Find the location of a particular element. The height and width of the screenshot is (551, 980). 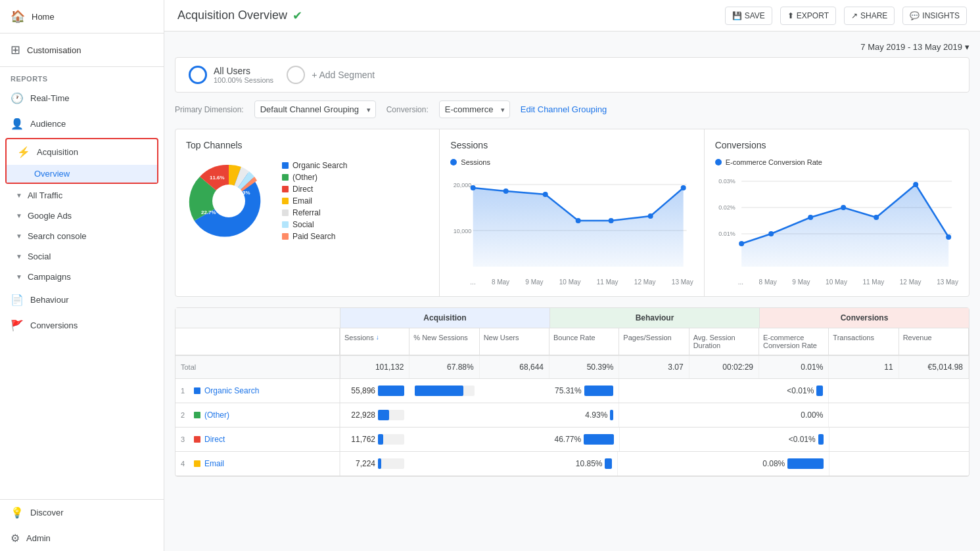

col-sessions: Sessions ↓ is located at coordinates (375, 342).